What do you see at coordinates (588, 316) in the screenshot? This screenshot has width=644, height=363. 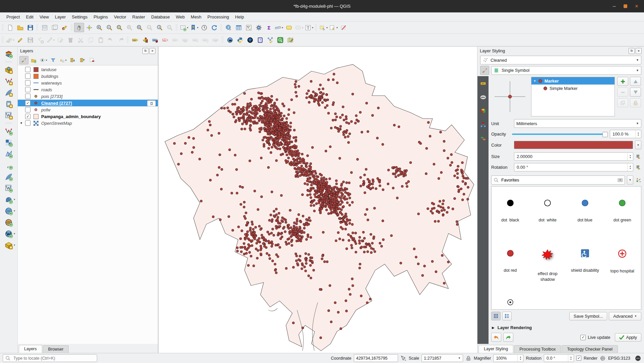 I see `save-symbol-button: Save Symbol...` at bounding box center [588, 316].